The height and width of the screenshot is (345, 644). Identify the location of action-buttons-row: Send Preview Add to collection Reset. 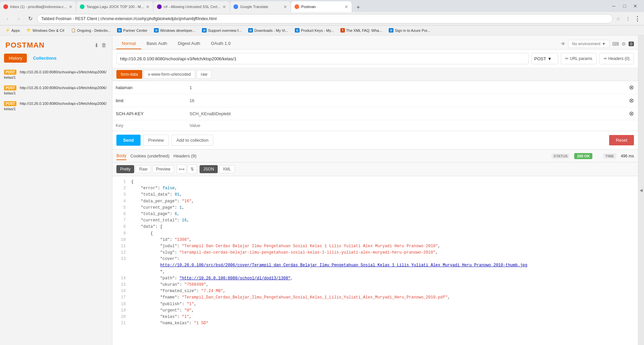
(375, 140).